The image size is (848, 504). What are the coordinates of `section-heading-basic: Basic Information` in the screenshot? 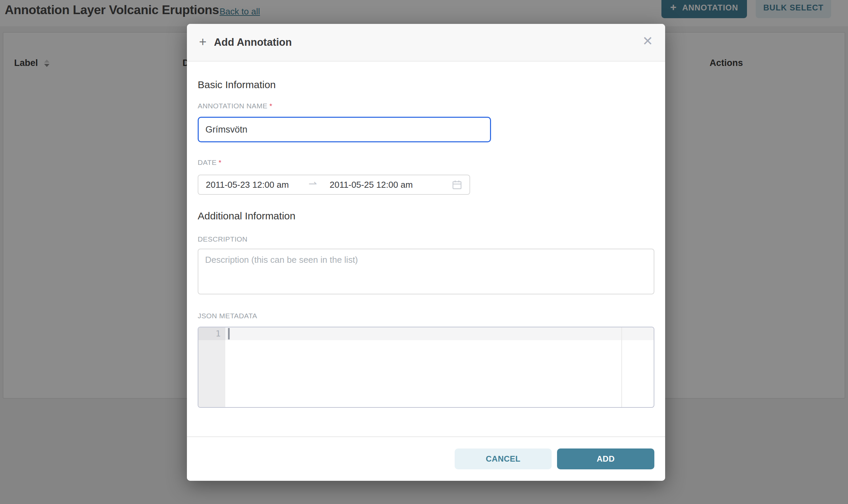 It's located at (426, 76).